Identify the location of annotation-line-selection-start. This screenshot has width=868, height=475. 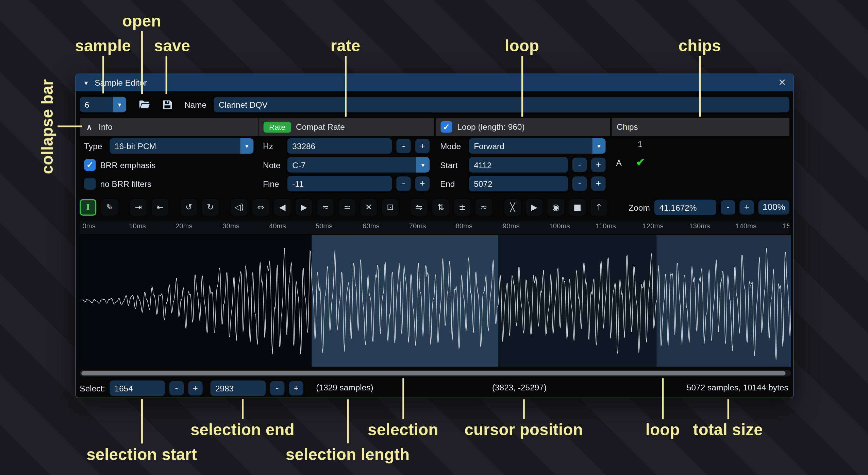
(142, 421).